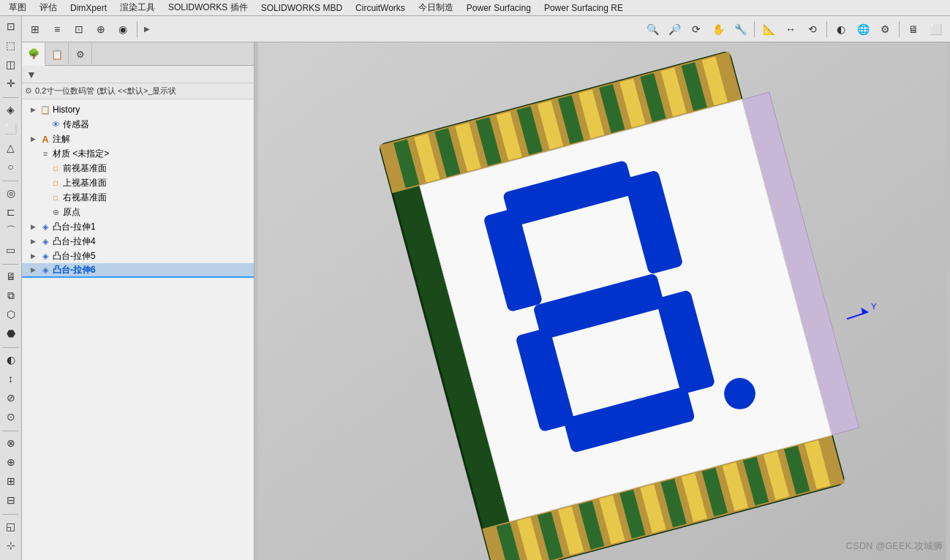  What do you see at coordinates (79, 29) in the screenshot?
I see `htoolbar-btn-3: ⊡` at bounding box center [79, 29].